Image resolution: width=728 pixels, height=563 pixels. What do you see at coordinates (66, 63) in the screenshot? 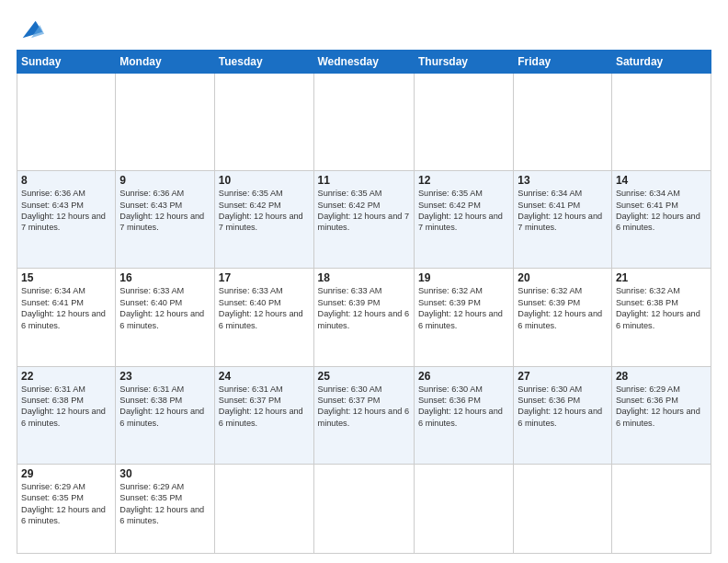
I see `column-header-sunday: Sunday` at bounding box center [66, 63].